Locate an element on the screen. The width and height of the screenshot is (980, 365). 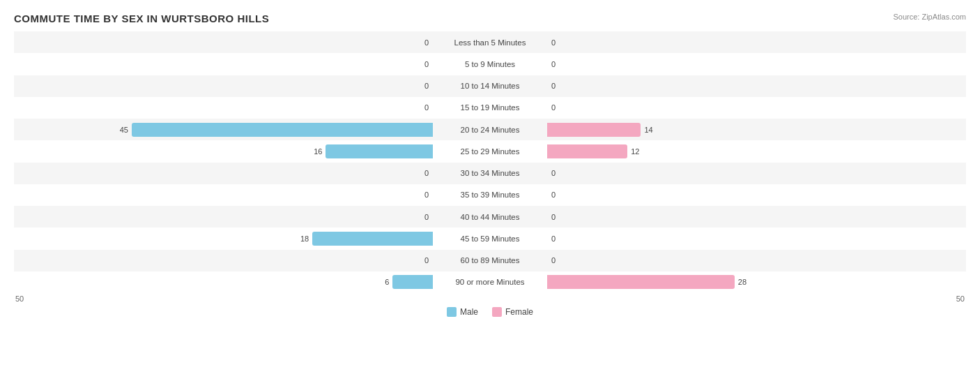
val-male: 16 is located at coordinates (318, 151).